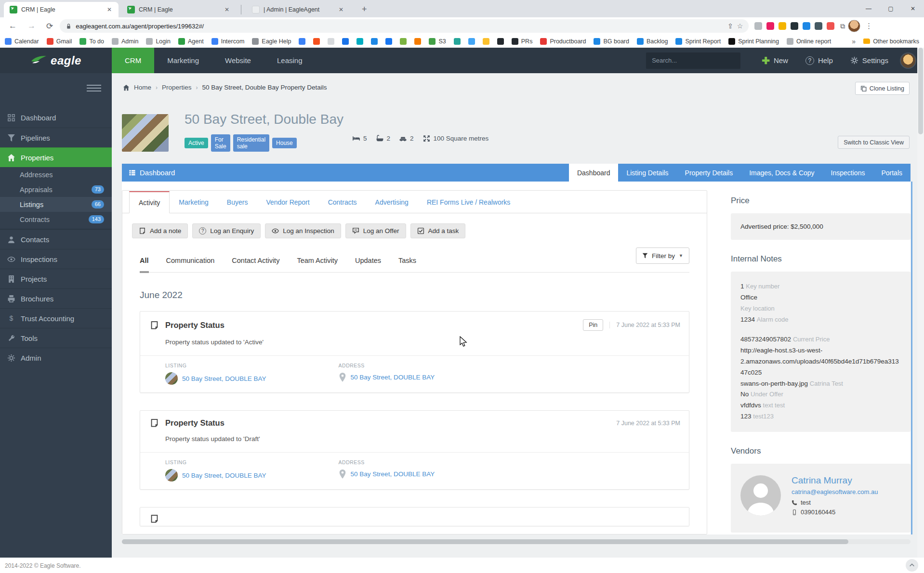  I want to click on bookmark: Sprint Planning, so click(753, 41).